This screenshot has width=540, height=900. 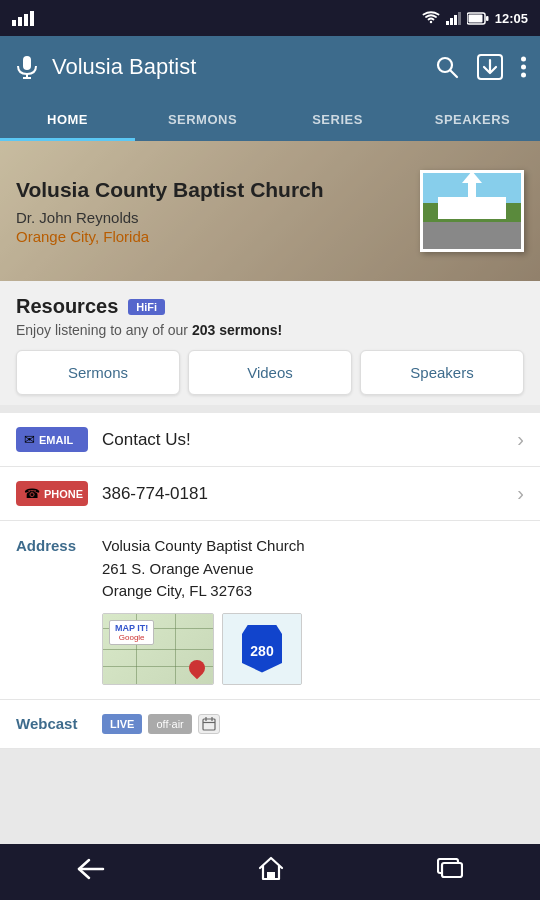 I want to click on webcast-label: Webcast, so click(x=52, y=724).